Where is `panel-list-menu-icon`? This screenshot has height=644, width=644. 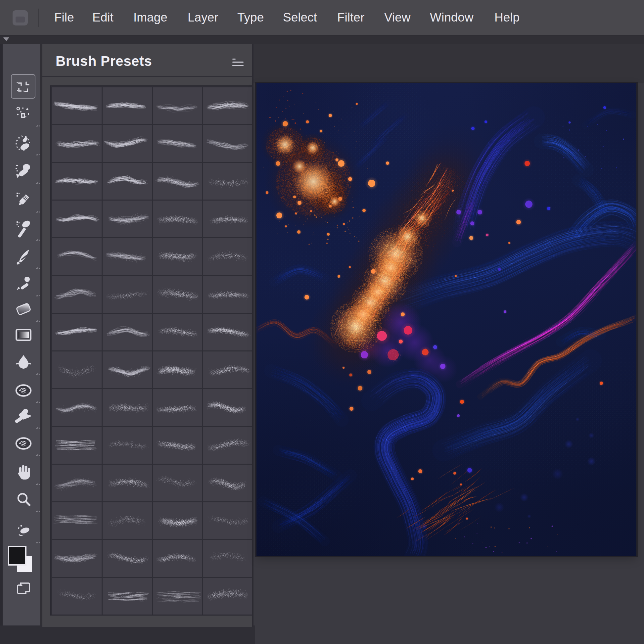 panel-list-menu-icon is located at coordinates (238, 63).